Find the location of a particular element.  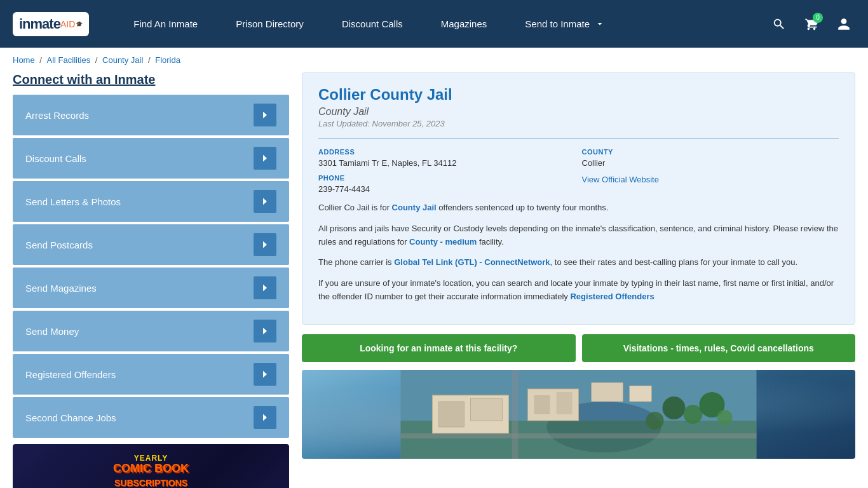

website-block: View Official Website is located at coordinates (710, 184).